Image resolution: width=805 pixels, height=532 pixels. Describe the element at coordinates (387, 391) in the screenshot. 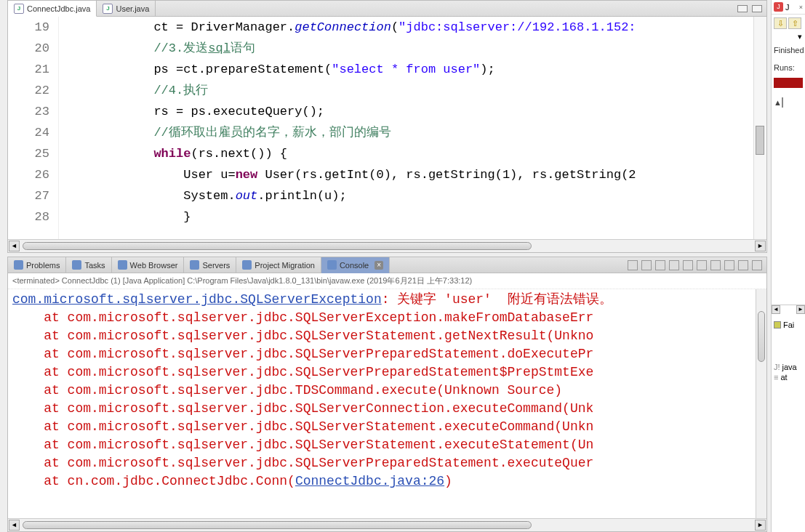

I see `stack-line: at com.microsoft.sqlserver.jdbc.TDSComma…` at that location.